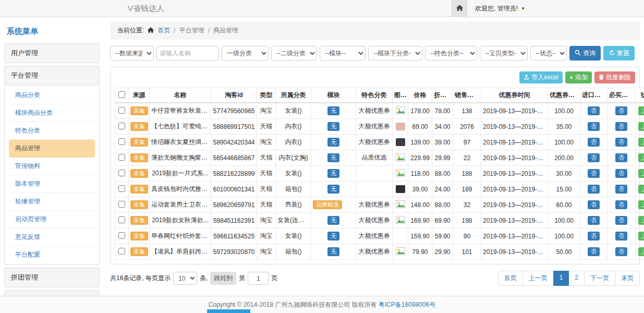 The image size is (644, 313). What do you see at coordinates (615, 77) in the screenshot?
I see `batch-delete-button: 批量删除` at bounding box center [615, 77].